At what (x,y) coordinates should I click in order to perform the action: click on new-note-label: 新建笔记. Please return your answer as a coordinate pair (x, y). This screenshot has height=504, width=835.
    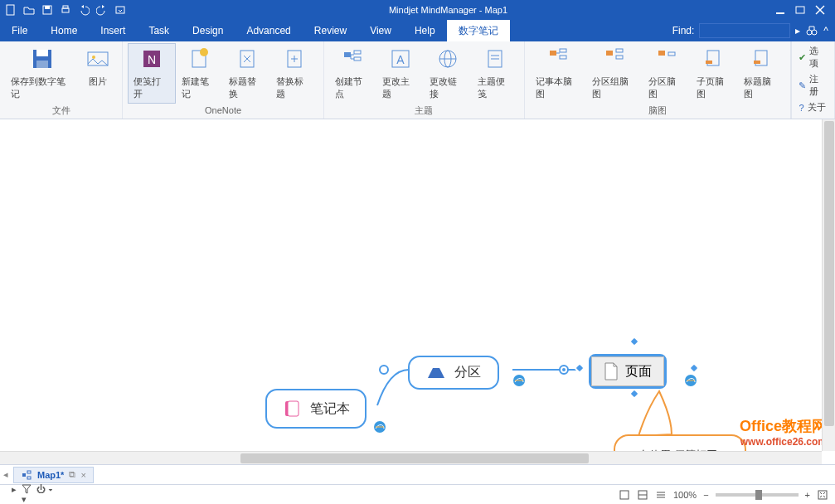
    Looking at the image, I should click on (199, 88).